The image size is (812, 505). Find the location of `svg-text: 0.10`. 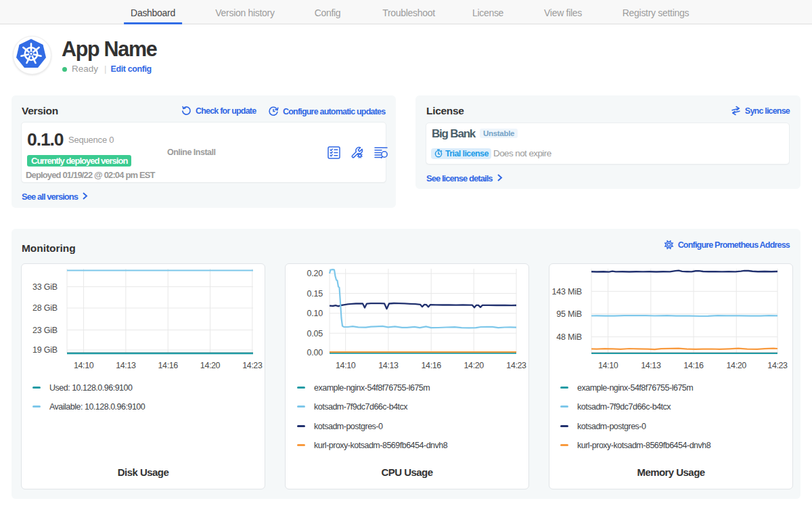

svg-text: 0.10 is located at coordinates (315, 313).